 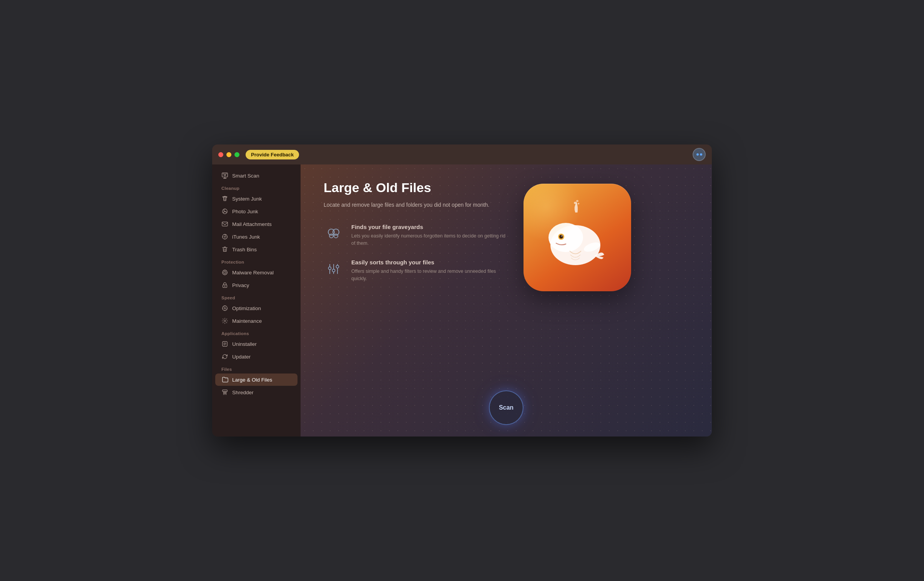 What do you see at coordinates (221, 154) in the screenshot?
I see `close-button` at bounding box center [221, 154].